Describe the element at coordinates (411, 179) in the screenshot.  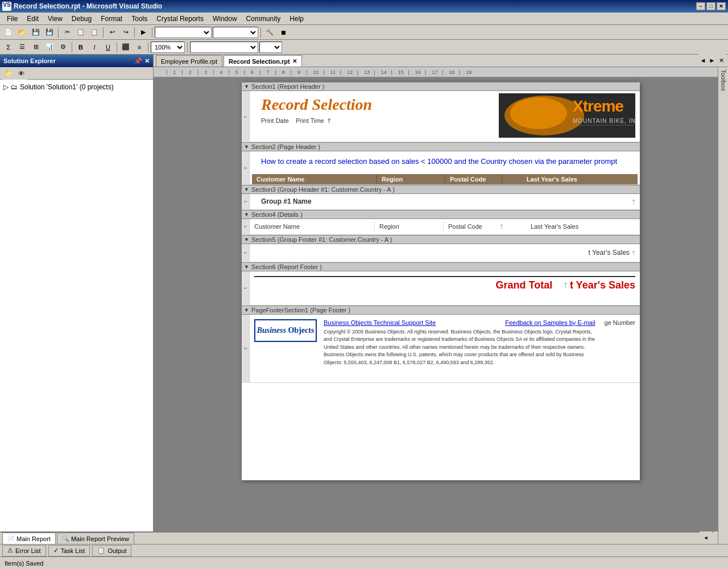
I see `col-hdr-region: Region` at that location.